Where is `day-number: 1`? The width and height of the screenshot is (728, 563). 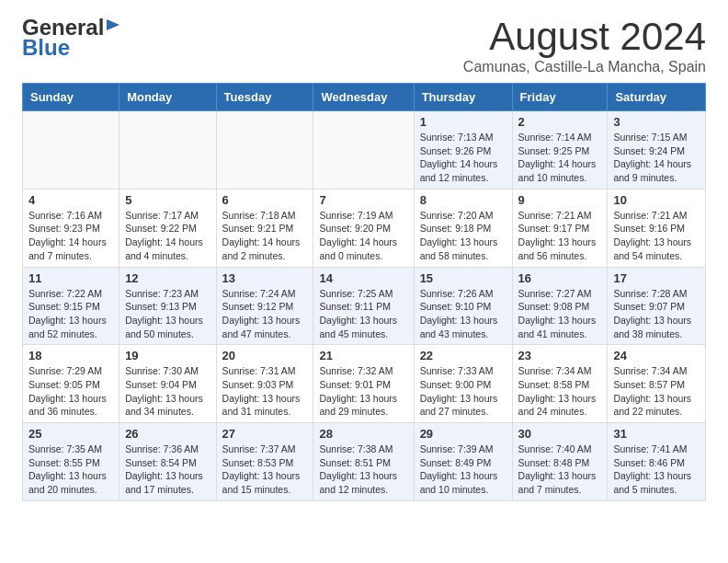 day-number: 1 is located at coordinates (463, 121).